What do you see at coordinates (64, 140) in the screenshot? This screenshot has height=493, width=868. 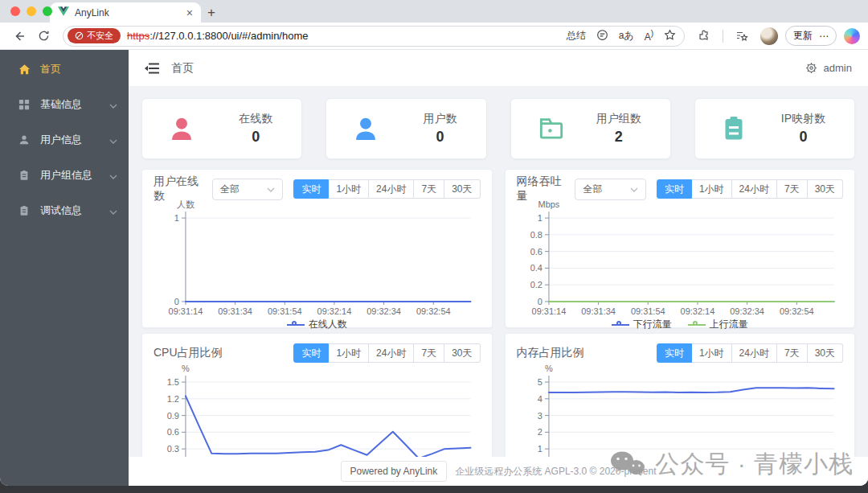 I see `sidebar-item-user-info: 用户信息` at bounding box center [64, 140].